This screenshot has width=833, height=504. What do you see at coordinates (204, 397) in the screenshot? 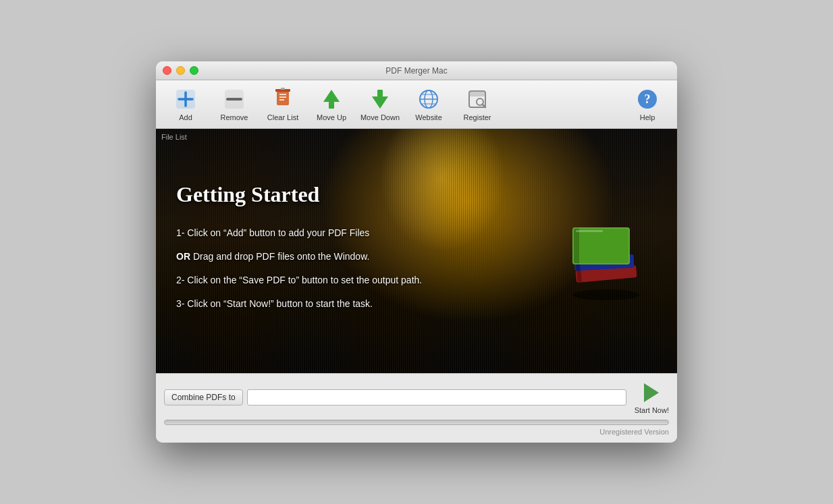
I see `combine-pdfs-button: Combine PDFs to` at bounding box center [204, 397].